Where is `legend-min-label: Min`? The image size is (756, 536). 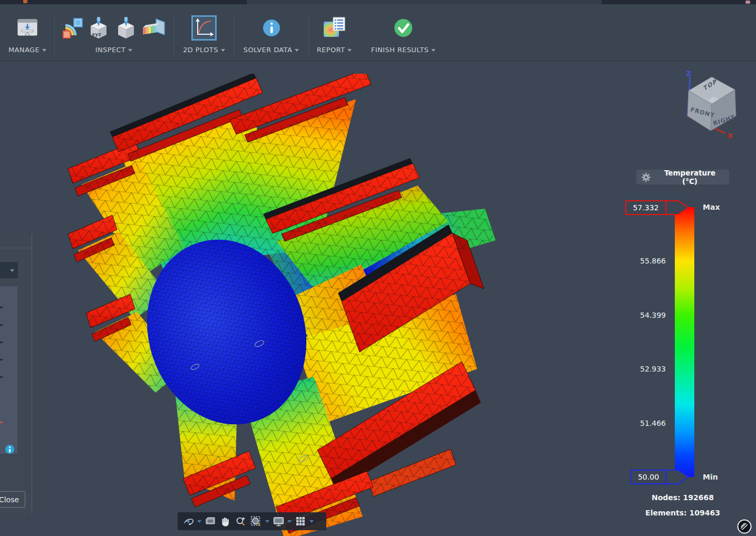
legend-min-label: Min is located at coordinates (711, 477).